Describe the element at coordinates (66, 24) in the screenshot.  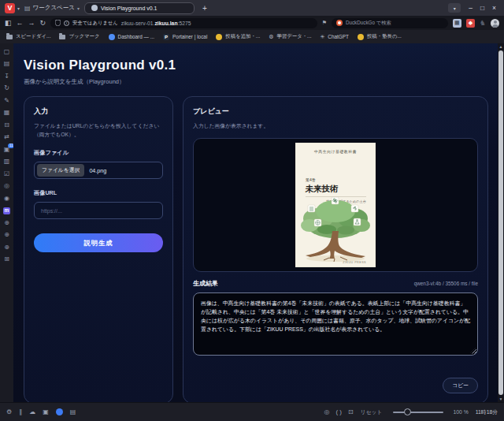
I see `info-icon: i` at that location.